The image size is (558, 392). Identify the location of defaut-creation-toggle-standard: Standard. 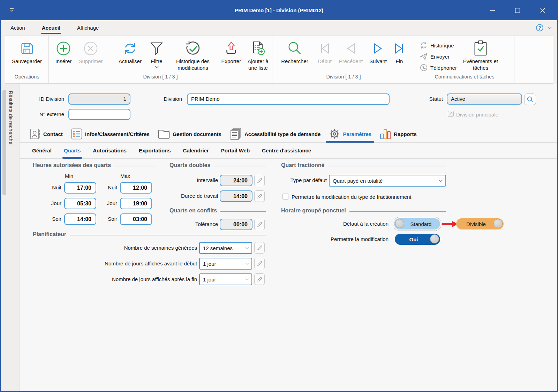
(417, 224).